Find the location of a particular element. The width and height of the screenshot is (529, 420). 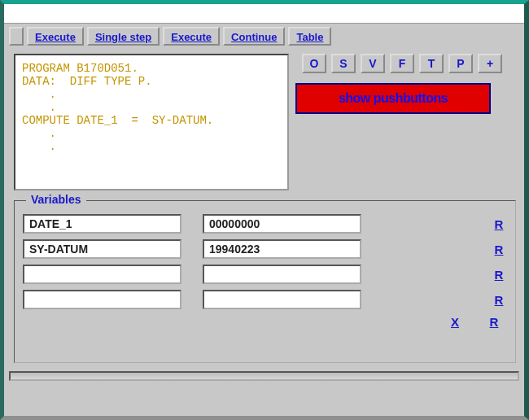

title-bar is located at coordinates (264, 14).